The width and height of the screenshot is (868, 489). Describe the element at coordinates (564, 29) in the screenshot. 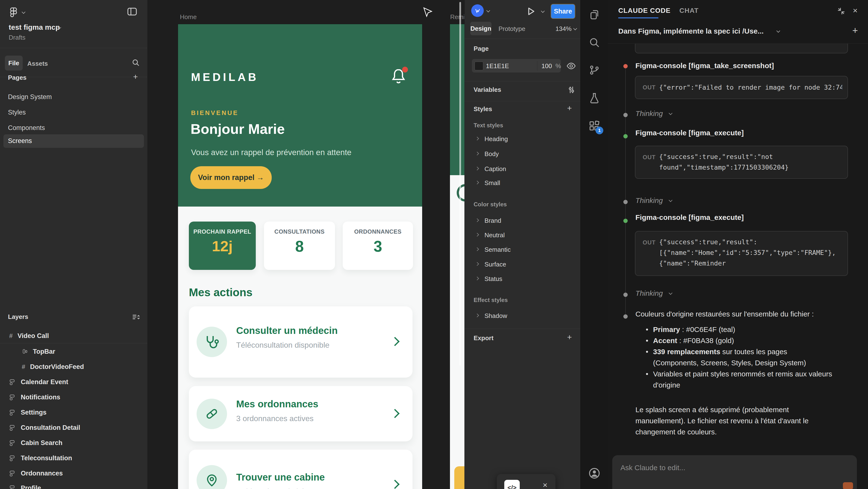

I see `zoom-level: 134%` at that location.